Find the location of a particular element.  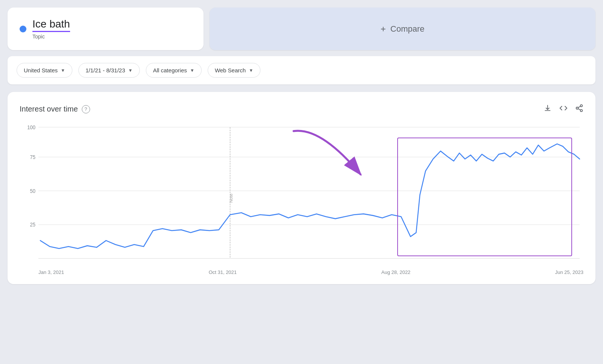

x-label-1: Jan 3, 2021 is located at coordinates (51, 272).